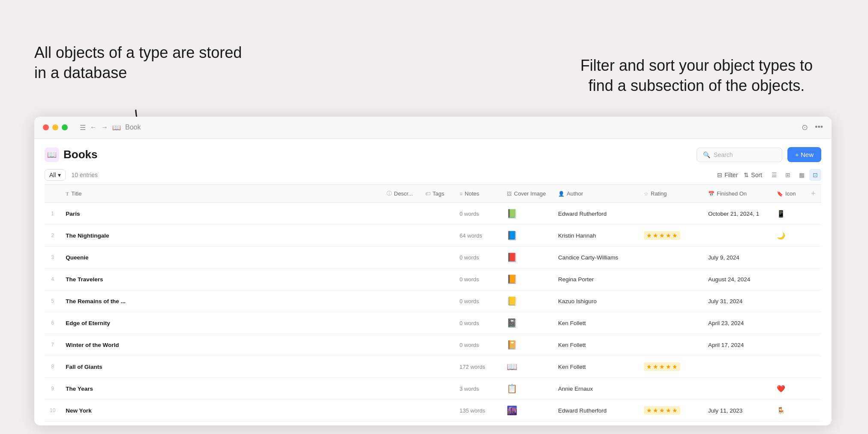 The height and width of the screenshot is (434, 868). Describe the element at coordinates (512, 235) in the screenshot. I see `cover-image: 📘` at that location.